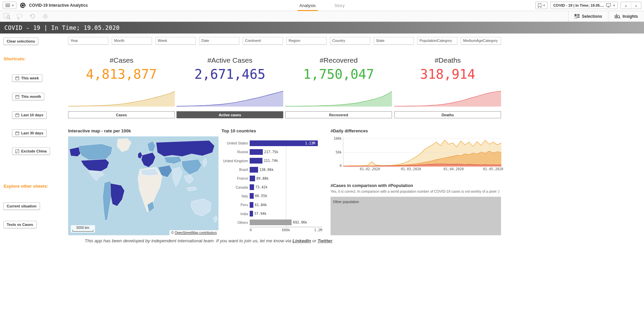 This screenshot has width=644, height=312. Describe the element at coordinates (20, 225) in the screenshot. I see `sheet-link-tests-vs-cases: Tests vs Cases` at that location.